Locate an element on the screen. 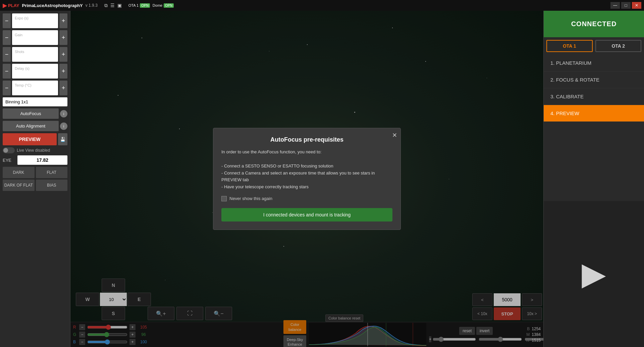 The height and width of the screenshot is (347, 644). dialog-line4: - Have your telescope correctly tracking… is located at coordinates (265, 187).